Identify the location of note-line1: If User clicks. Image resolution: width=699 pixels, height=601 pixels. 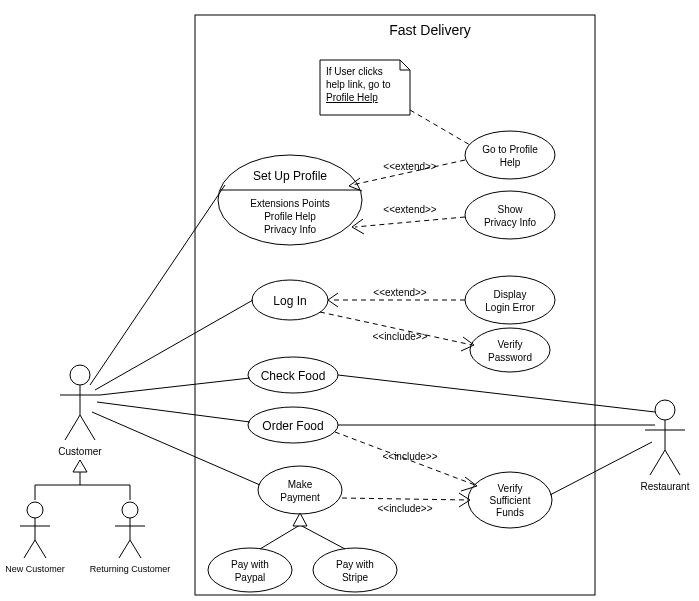
(354, 72).